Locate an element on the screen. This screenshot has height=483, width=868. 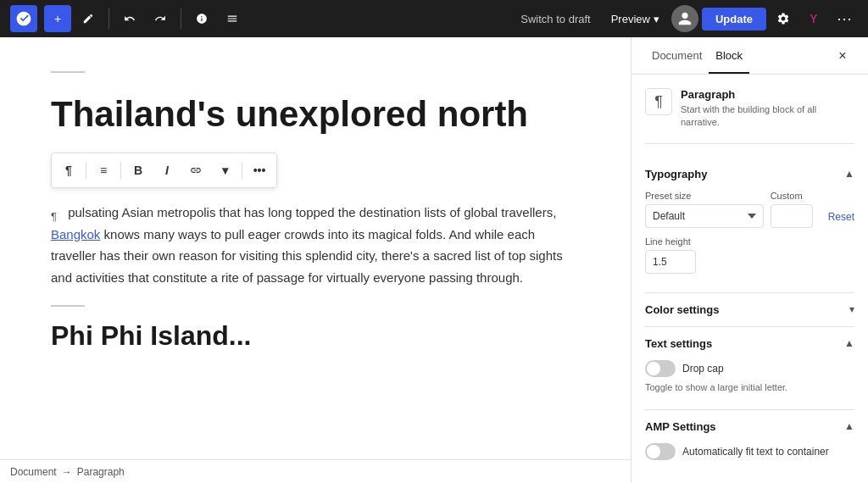
add-block-button: + is located at coordinates (58, 19).